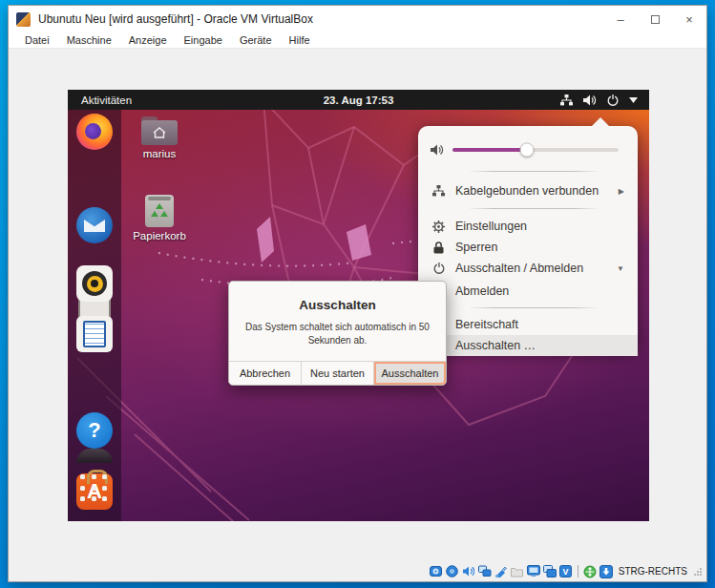  I want to click on svg-text: V, so click(566, 572).